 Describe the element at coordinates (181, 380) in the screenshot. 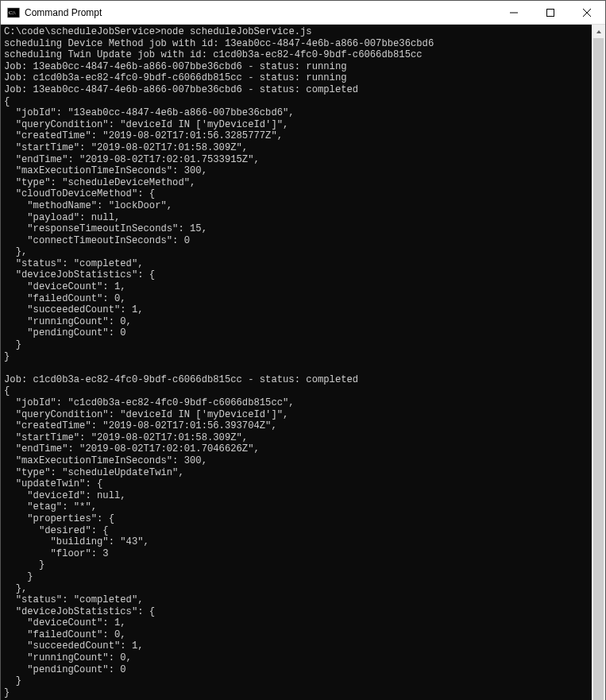

I see `job2-header-line: Job: c1cd0b3a-ec82-4fc0-9bdf-c6066db815c…` at that location.